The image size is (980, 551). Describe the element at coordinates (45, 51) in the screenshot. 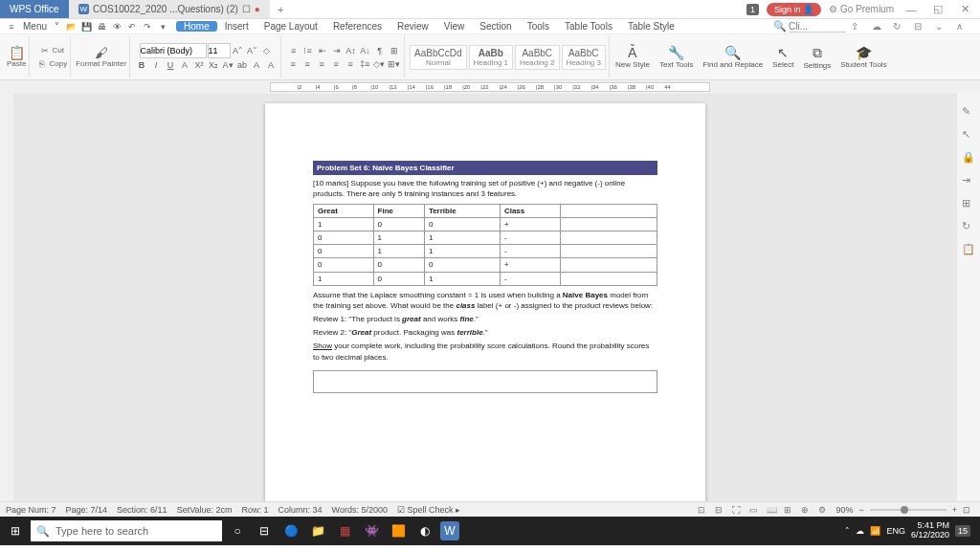

I see `cut-button: ✂` at that location.